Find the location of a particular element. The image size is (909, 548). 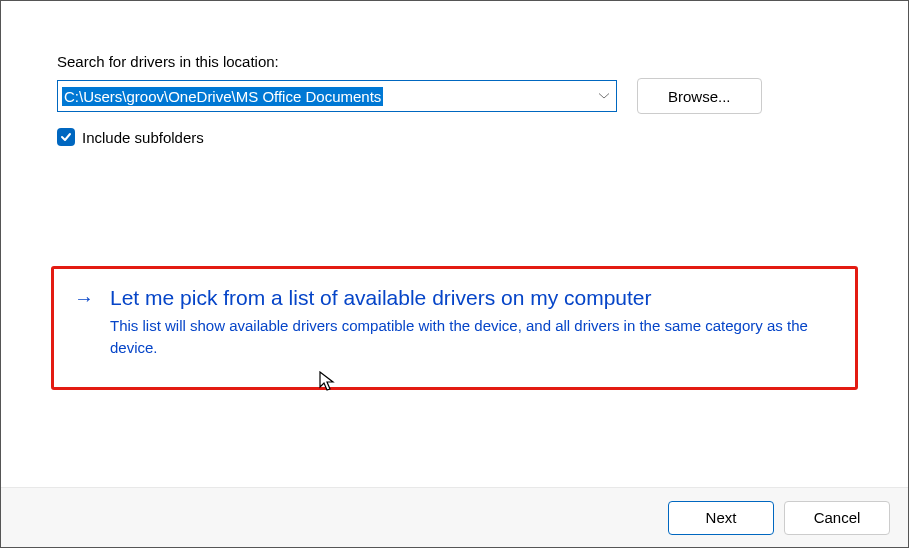

next-button: Next is located at coordinates (721, 518).